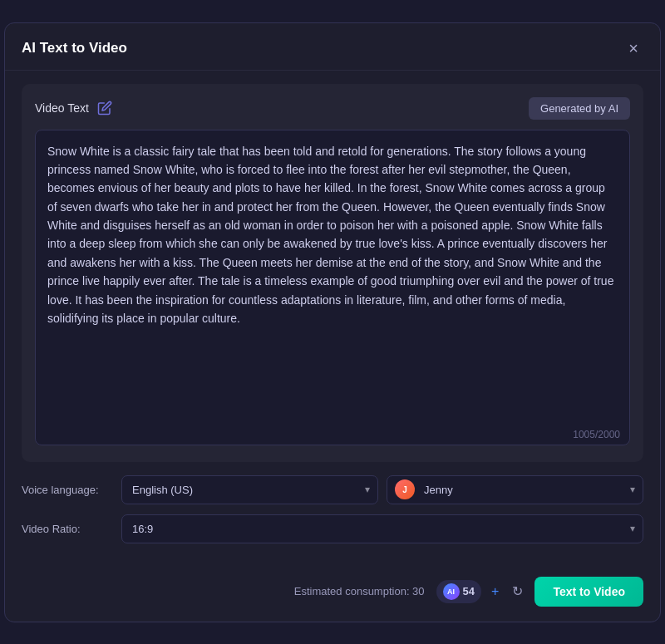 This screenshot has height=644, width=665. Describe the element at coordinates (469, 592) in the screenshot. I see `credits-count: 54` at that location.